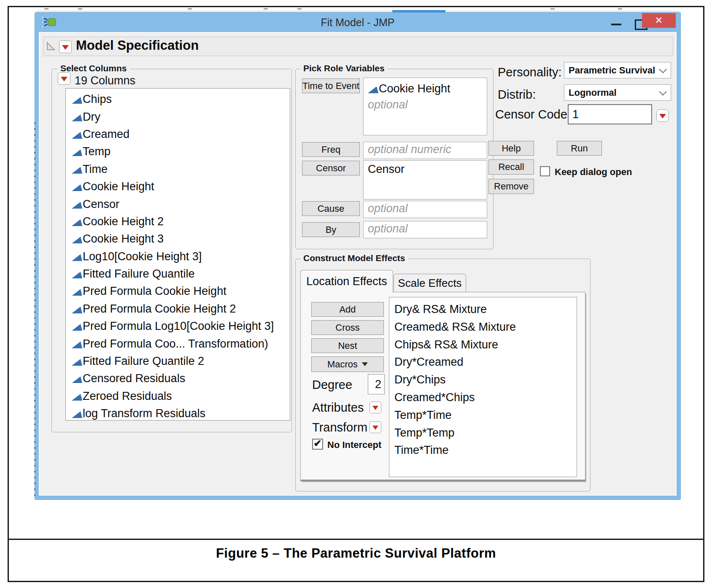 The image size is (712, 588). I want to click on macros-button: Macros, so click(348, 364).